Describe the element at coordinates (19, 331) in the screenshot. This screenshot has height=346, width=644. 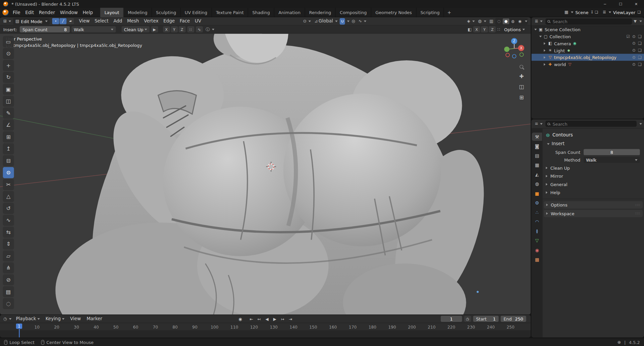
I see `playhead: 1` at that location.